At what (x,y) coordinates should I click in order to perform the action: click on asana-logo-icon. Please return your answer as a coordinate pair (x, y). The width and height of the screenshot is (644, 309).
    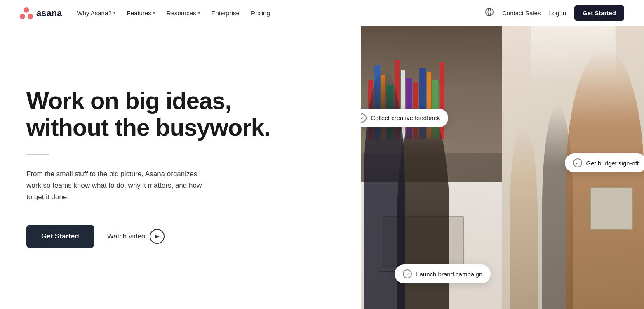
    Looking at the image, I should click on (26, 13).